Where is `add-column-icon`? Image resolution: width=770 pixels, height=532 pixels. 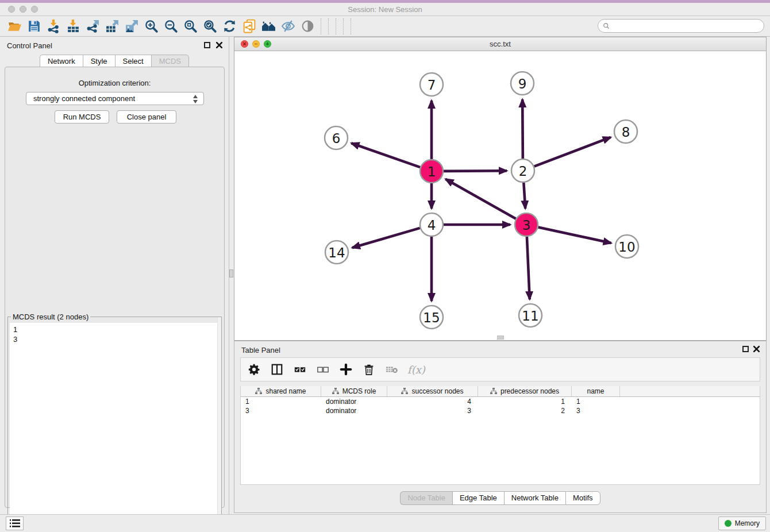
add-column-icon is located at coordinates (346, 369).